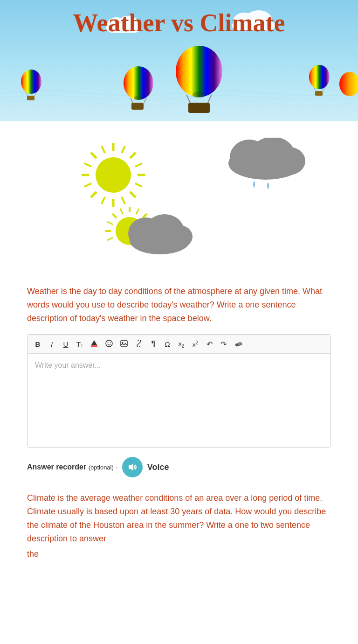 This screenshot has height=644, width=358. What do you see at coordinates (179, 23) in the screenshot?
I see `page-title: Weather vs Climate` at bounding box center [179, 23].